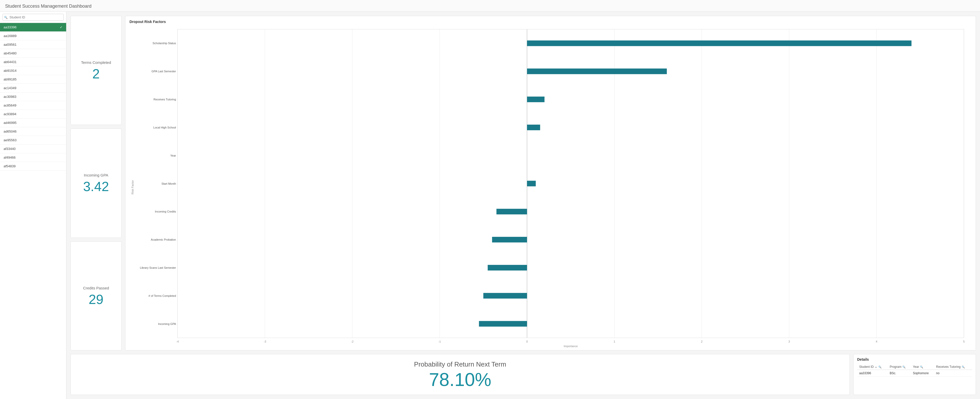 This screenshot has height=399, width=980. What do you see at coordinates (33, 79) in the screenshot?
I see `student-item: ab99185` at bounding box center [33, 79].